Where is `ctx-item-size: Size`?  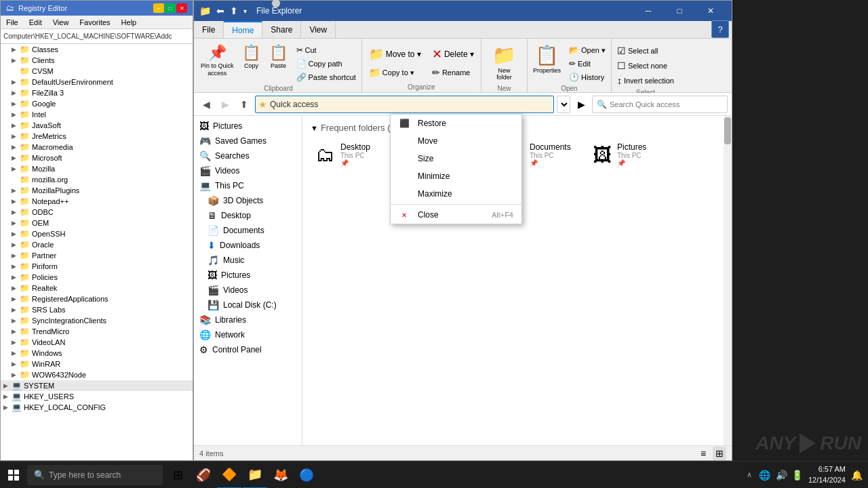
ctx-item-size: Size is located at coordinates (456, 159).